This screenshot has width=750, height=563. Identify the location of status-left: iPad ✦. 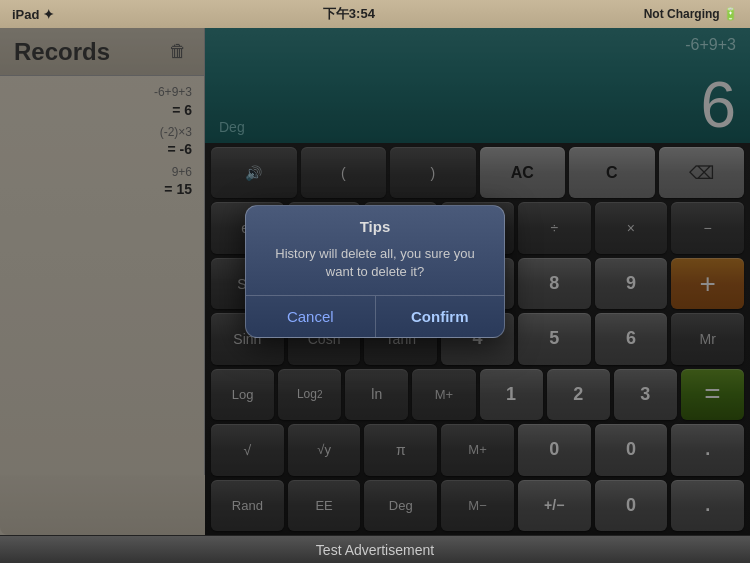
(33, 14).